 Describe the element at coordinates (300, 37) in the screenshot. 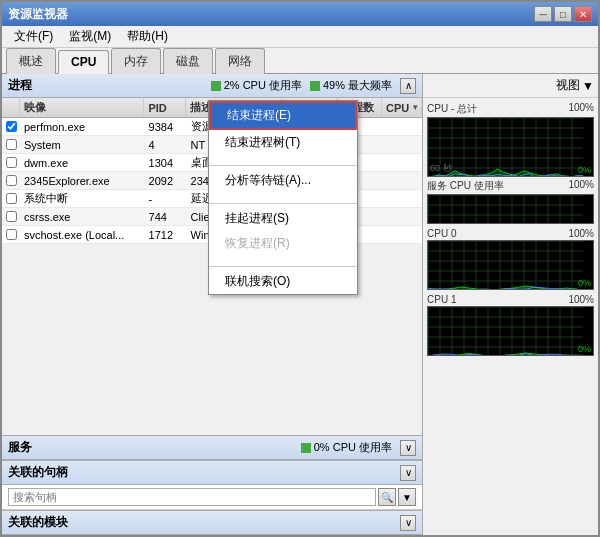

I see `menu-bar: 文件(F) 监视(M) 帮助(H)` at that location.